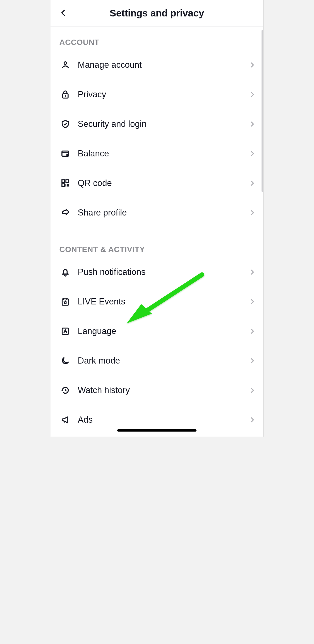 This screenshot has height=644, width=314. I want to click on row-label: Watch history, so click(164, 390).